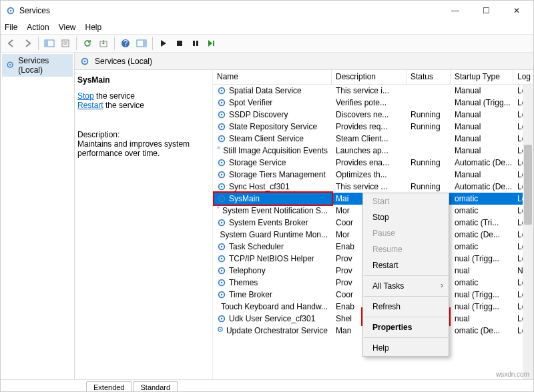  Describe the element at coordinates (142, 43) in the screenshot. I see `action-pane-button` at that location.